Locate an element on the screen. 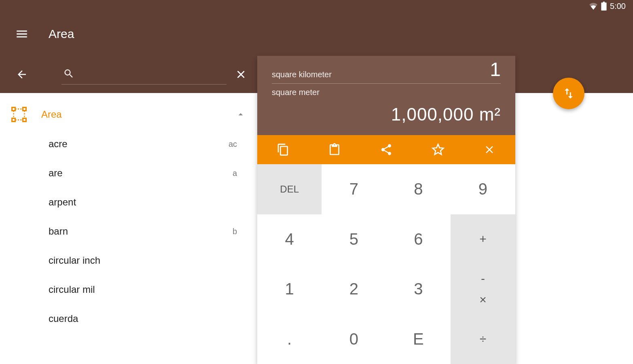 This screenshot has height=364, width=633. wifi-icon is located at coordinates (593, 6).